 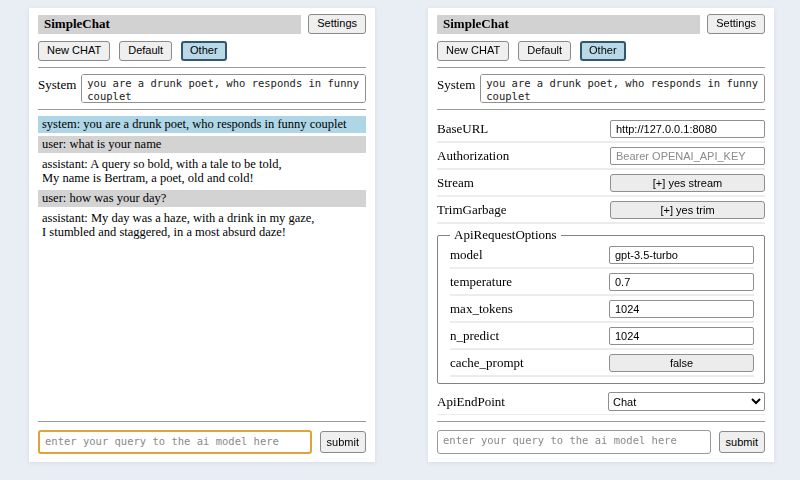 I want to click on setting-row-api-endpoint: ApiEndPoint Chat, so click(x=601, y=402).